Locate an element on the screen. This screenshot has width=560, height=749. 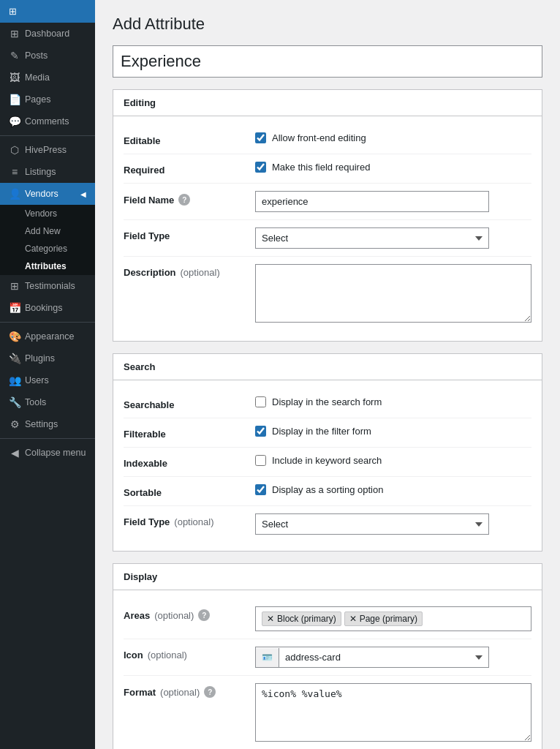
plugins-icon: 🔌 is located at coordinates (15, 358).